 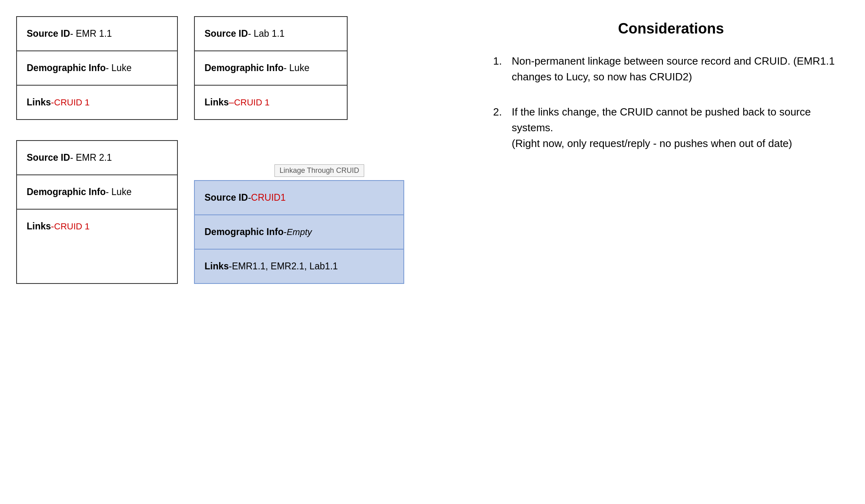 What do you see at coordinates (671, 128) in the screenshot?
I see `consideration-item-2: 2. If the links change, the CRUID cannot…` at bounding box center [671, 128].